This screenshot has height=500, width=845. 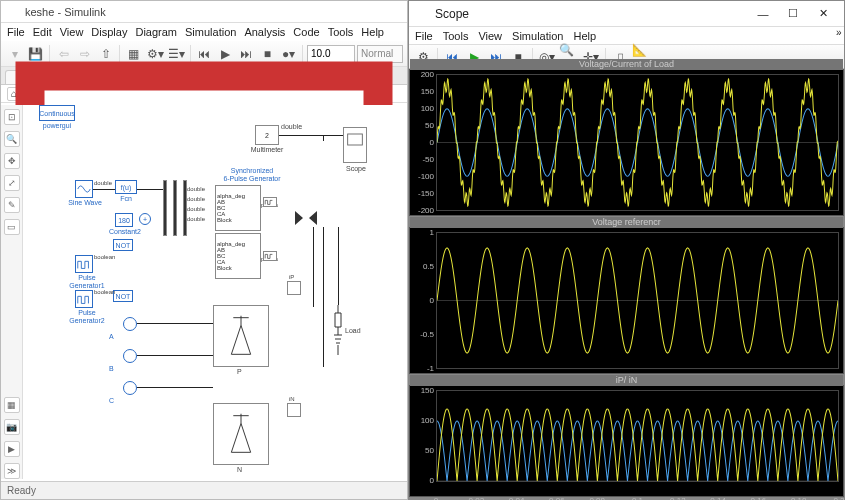 What do you see at coordinates (57, 126) in the screenshot?
I see `powergui-label: powergui` at bounding box center [57, 126].